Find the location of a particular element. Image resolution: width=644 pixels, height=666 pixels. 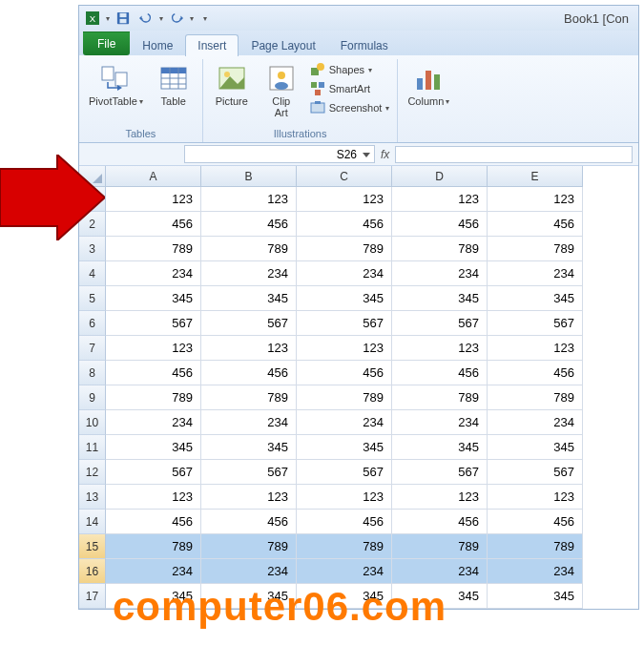

tab-home: Home is located at coordinates (157, 46).